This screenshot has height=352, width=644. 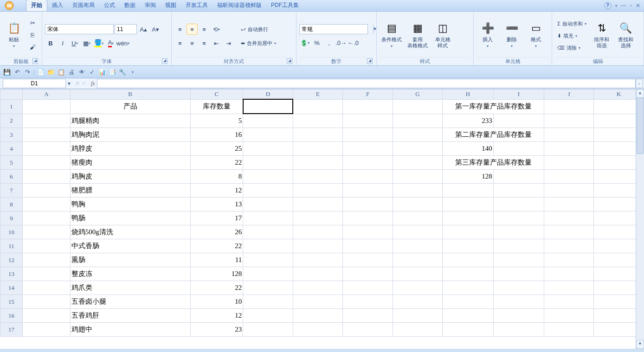 What do you see at coordinates (46, 149) in the screenshot?
I see `cell-A4` at bounding box center [46, 149].